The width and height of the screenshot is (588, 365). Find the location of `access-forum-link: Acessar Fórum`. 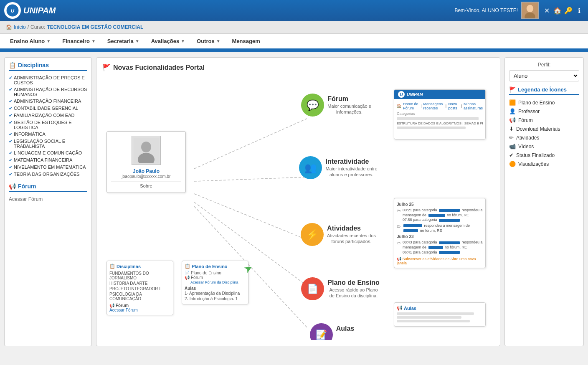

access-forum-link: Acessar Fórum is located at coordinates (48, 199).